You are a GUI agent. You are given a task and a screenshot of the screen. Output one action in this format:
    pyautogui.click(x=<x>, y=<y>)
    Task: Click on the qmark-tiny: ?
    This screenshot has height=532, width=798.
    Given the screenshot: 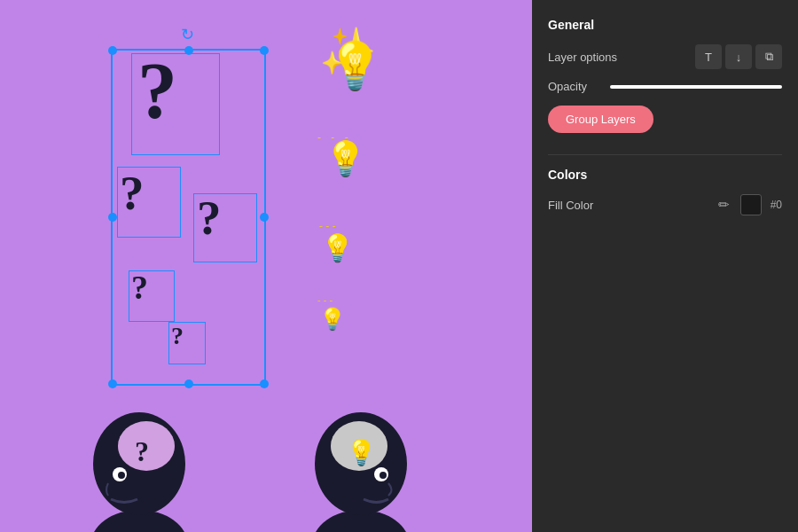 What is the action you would take?
    pyautogui.click(x=177, y=336)
    